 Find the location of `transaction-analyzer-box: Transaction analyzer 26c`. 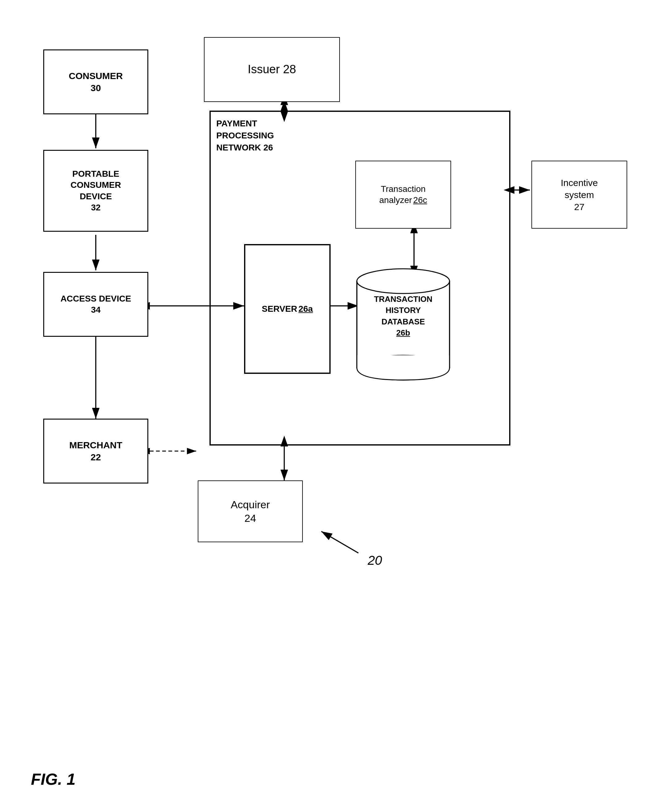

transaction-analyzer-box: Transaction analyzer 26c is located at coordinates (403, 194).